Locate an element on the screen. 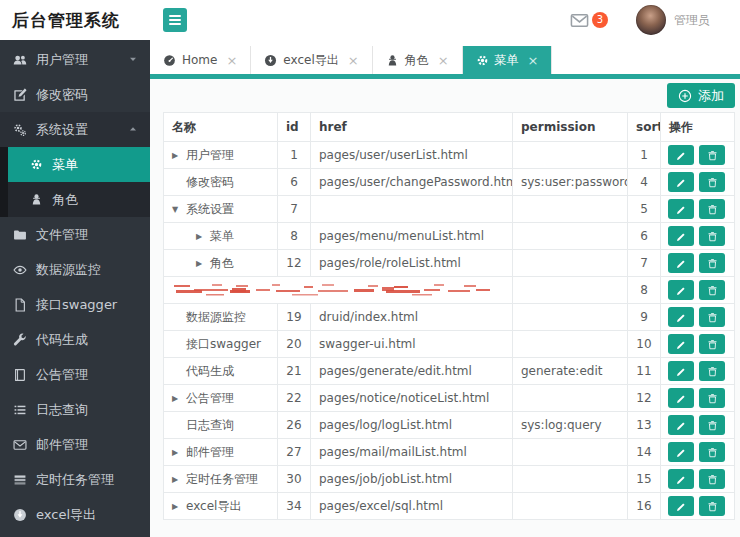 The width and height of the screenshot is (740, 537). tab-excel-export: excel导出× is located at coordinates (312, 60).